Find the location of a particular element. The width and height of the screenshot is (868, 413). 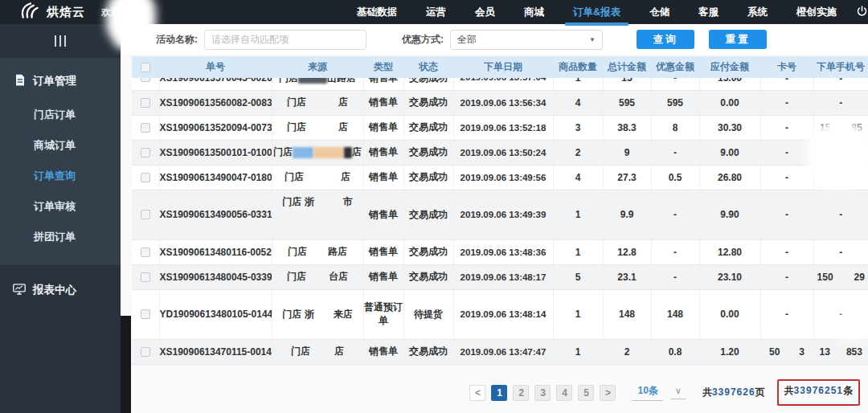

order-date-cell: 2019.09.06 13:57:04 is located at coordinates (503, 84).